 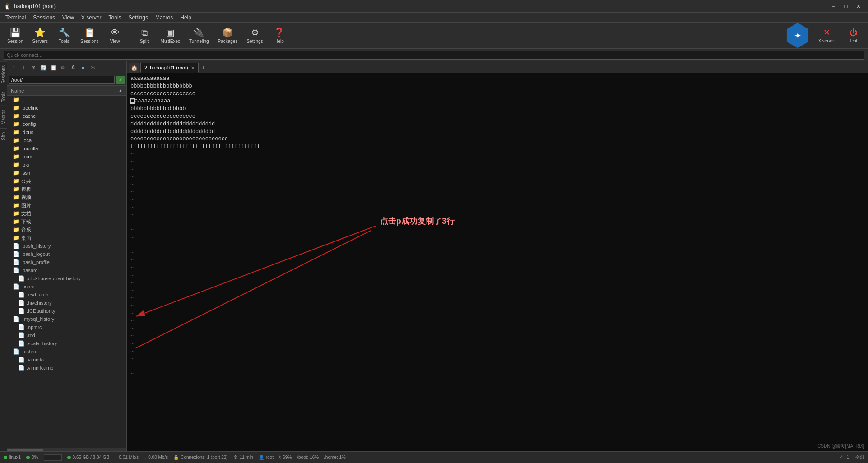 I want to click on list-item: 📁 .npm, so click(x=67, y=157).